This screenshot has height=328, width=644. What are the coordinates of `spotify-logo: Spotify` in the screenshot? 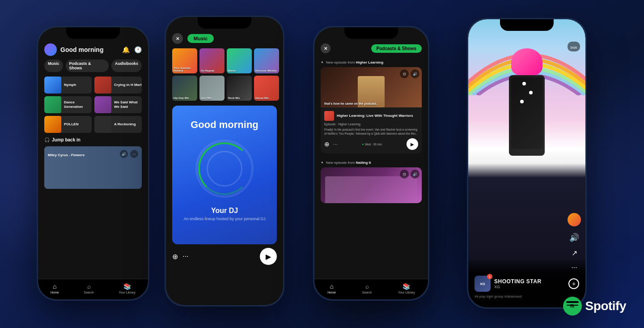 It's located at (595, 306).